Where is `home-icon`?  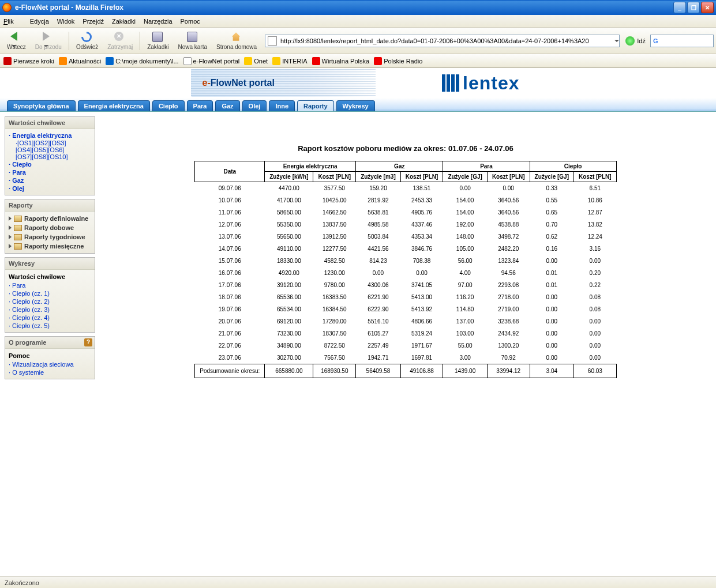 home-icon is located at coordinates (236, 37).